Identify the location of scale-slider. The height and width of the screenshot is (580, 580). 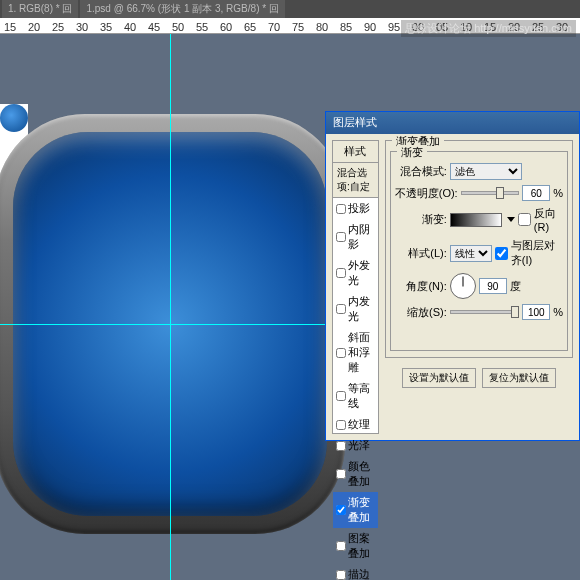
(485, 312).